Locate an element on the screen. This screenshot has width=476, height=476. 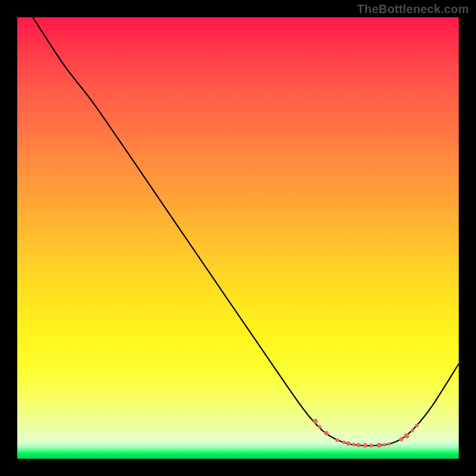
attribution-text: TheBottleneck.com is located at coordinates (413, 10).